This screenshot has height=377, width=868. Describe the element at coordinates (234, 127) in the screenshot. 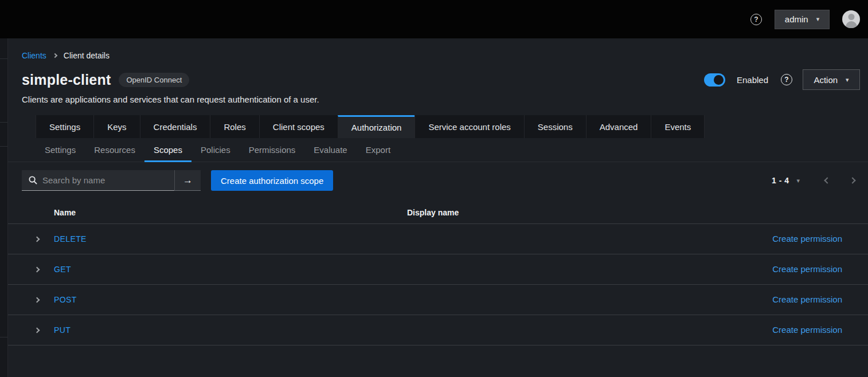

I see `tab-roles: Roles` at that location.